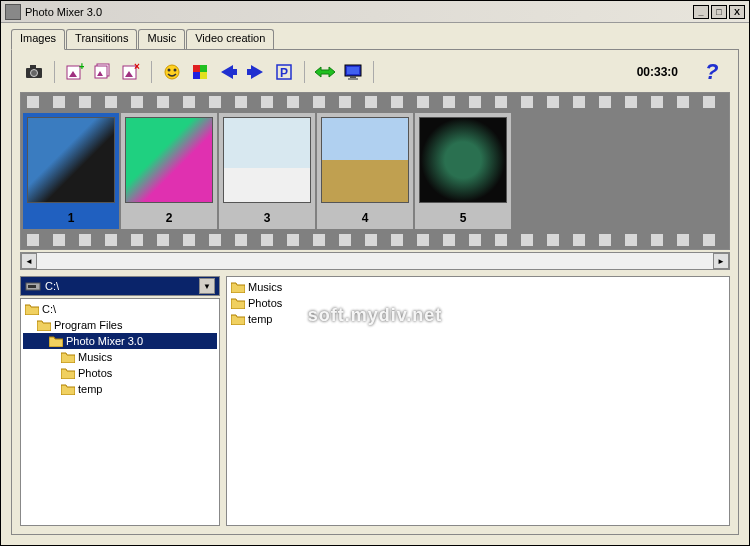 This screenshot has height=546, width=750. I want to click on monitor-icon, so click(353, 72).